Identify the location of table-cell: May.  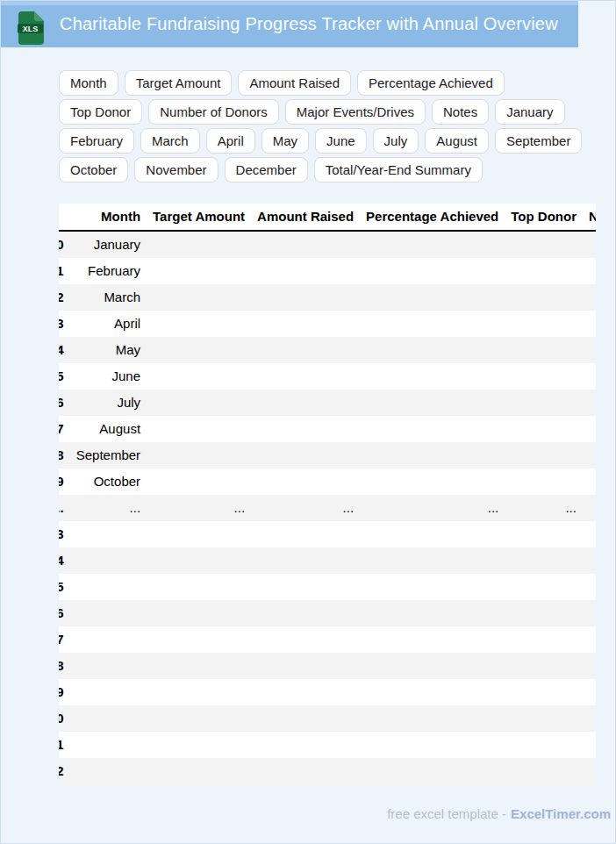
(109, 350).